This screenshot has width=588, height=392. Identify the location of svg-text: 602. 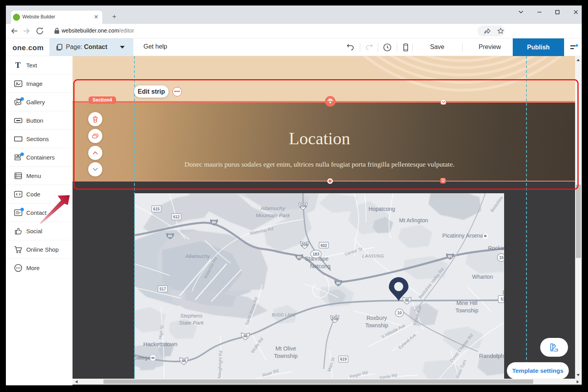
(324, 245).